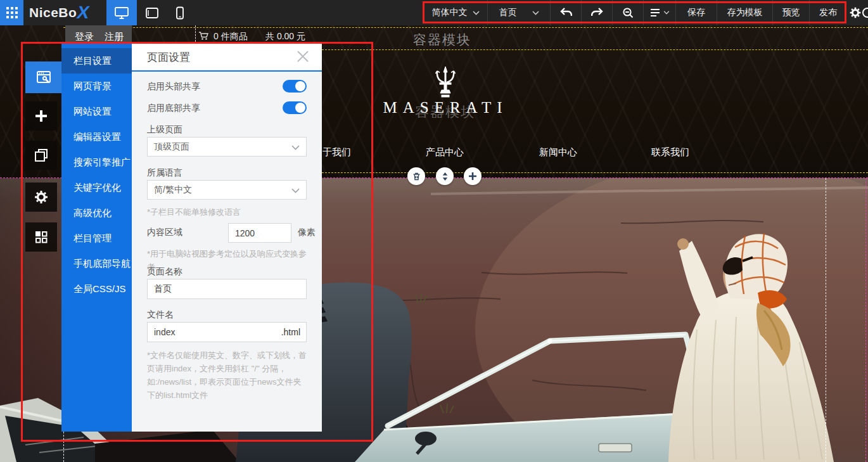 The image size is (868, 462). What do you see at coordinates (456, 13) in the screenshot?
I see `language-selector: 简体中文` at bounding box center [456, 13].